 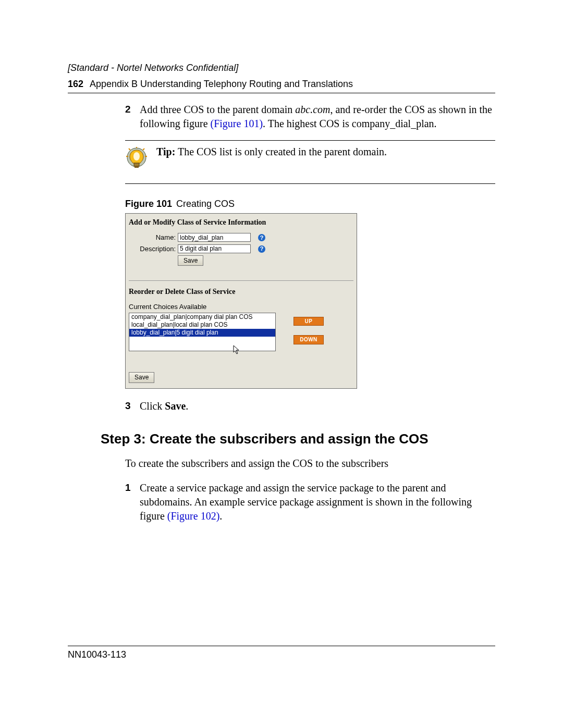 What do you see at coordinates (214, 249) in the screenshot?
I see `description-input: 5 digit dial plan` at bounding box center [214, 249].